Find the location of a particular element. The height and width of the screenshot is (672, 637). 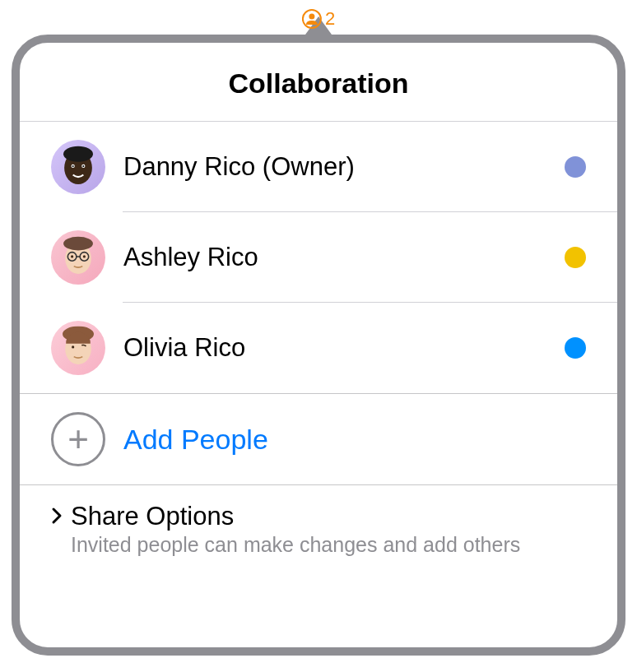

share-options-button: Share Options Invited people can make ch… is located at coordinates (318, 530).